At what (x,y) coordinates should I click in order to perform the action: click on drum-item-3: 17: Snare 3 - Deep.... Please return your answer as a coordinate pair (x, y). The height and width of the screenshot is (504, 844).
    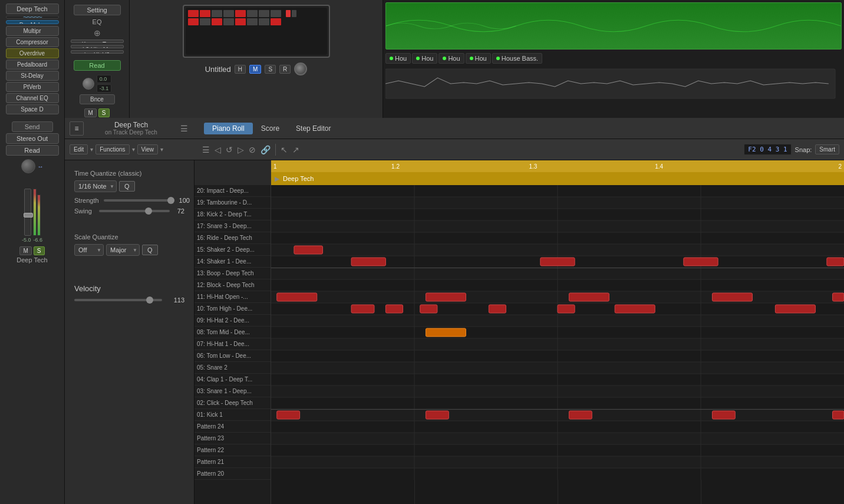
    Looking at the image, I should click on (232, 226).